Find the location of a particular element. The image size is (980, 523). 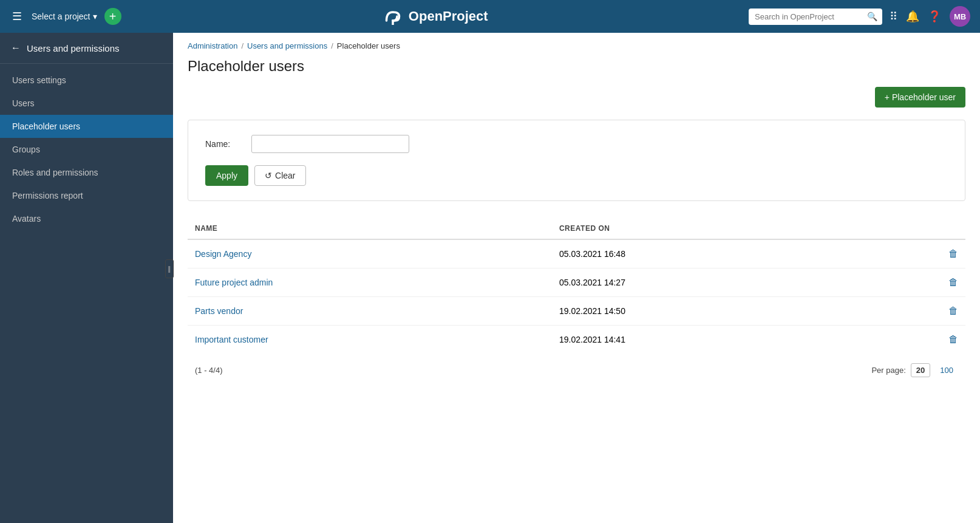

column-header-name: NAME is located at coordinates (370, 228).